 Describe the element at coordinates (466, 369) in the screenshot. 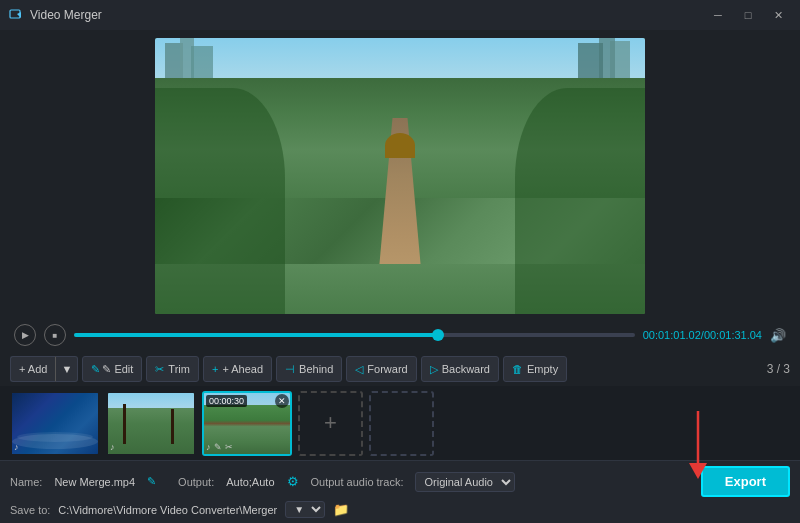

I see `backward-label: Backward` at that location.